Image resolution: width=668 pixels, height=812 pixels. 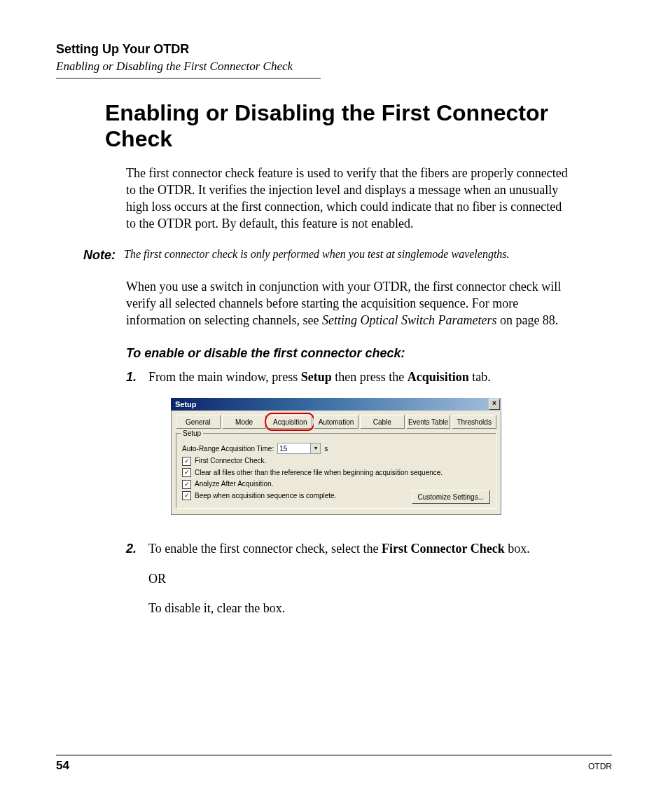 What do you see at coordinates (336, 471) in the screenshot?
I see `setup-group: Setup Auto-Range Acquisition Time: 15 ▾ …` at bounding box center [336, 471].